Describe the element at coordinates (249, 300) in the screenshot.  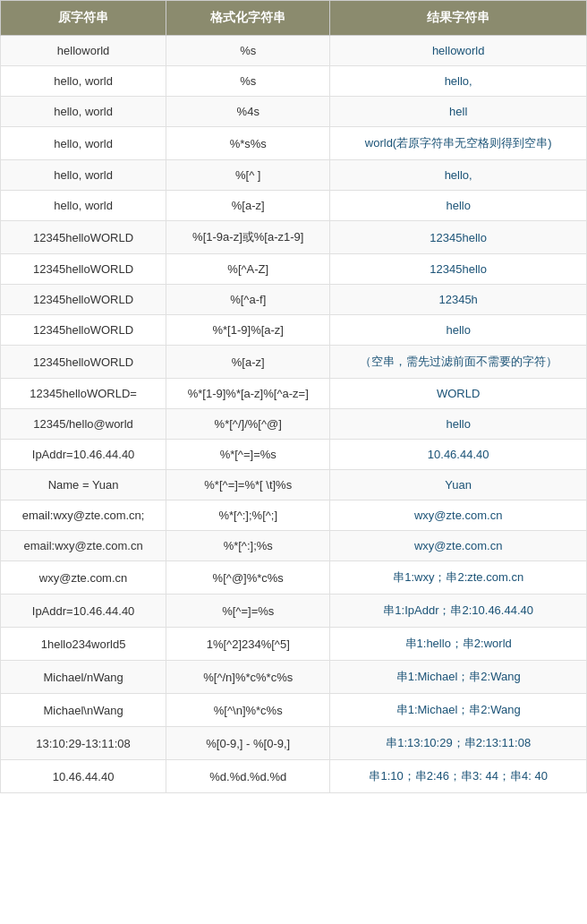
I see `table-cell: %[^a-f]` at that location.